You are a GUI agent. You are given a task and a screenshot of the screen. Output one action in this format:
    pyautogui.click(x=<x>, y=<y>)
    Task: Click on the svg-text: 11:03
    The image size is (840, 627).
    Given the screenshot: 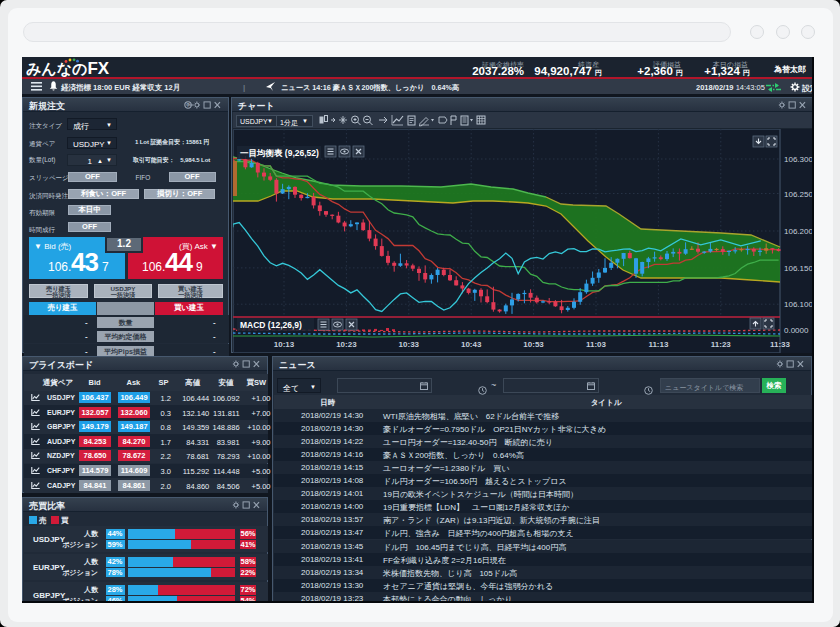 What is the action you would take?
    pyautogui.click(x=596, y=344)
    